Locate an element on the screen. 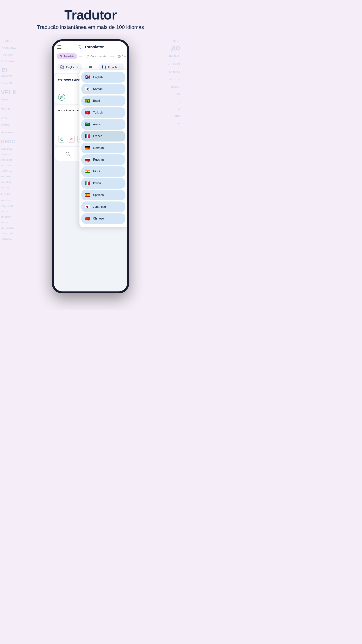 The height and width of the screenshot is (644, 362). app-title: Translator is located at coordinates (94, 47).